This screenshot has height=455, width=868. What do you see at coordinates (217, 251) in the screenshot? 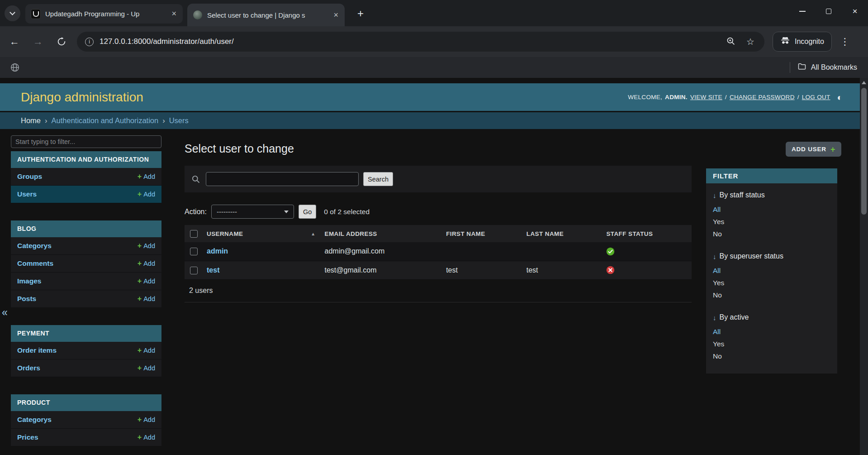
I see `user-link: admin` at bounding box center [217, 251].